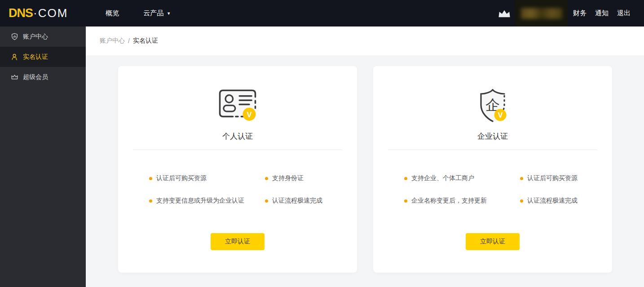  What do you see at coordinates (191, 201) in the screenshot?
I see `feature-item: 支持变更信息或升级为企业认证` at bounding box center [191, 201].